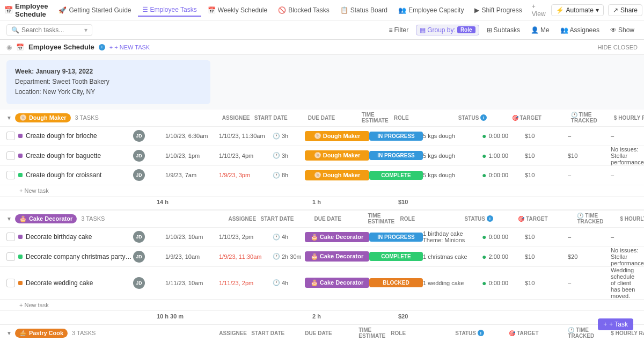 The height and width of the screenshot is (341, 644). Describe the element at coordinates (364, 10) in the screenshot. I see `tab-status-board: 📋 Status Board` at that location.